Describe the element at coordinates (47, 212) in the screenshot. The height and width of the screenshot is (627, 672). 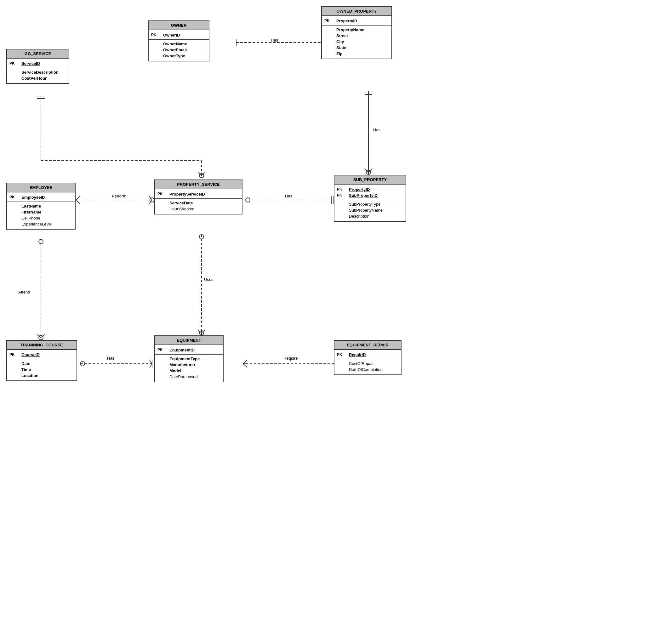
I see `field-first-name: FirstName` at that location.